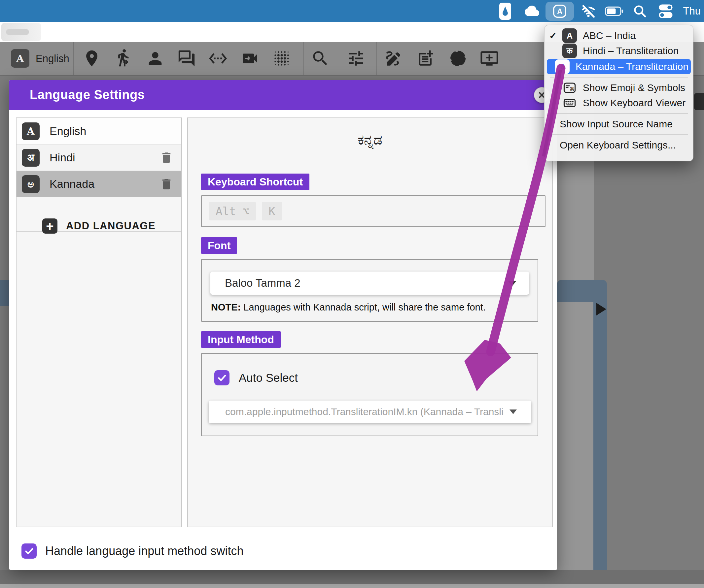  Describe the element at coordinates (570, 103) in the screenshot. I see `keyboard-icon` at that location.